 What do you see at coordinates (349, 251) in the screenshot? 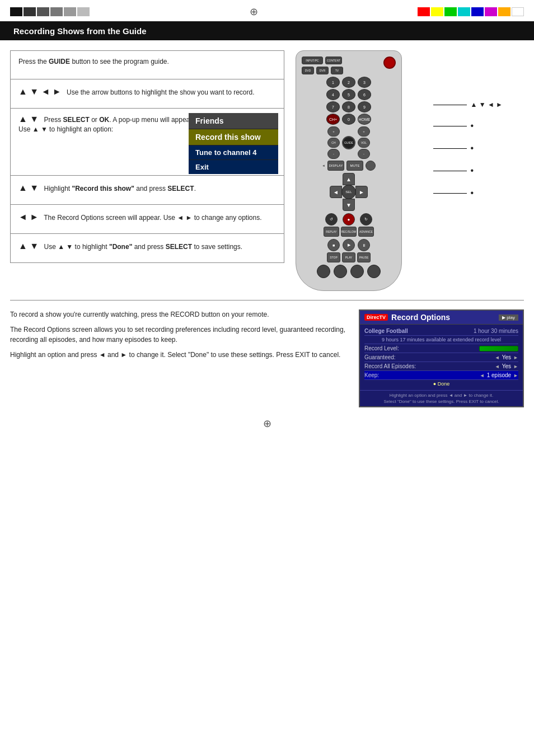
I see `play-col: ▶ PLAY` at bounding box center [349, 251].